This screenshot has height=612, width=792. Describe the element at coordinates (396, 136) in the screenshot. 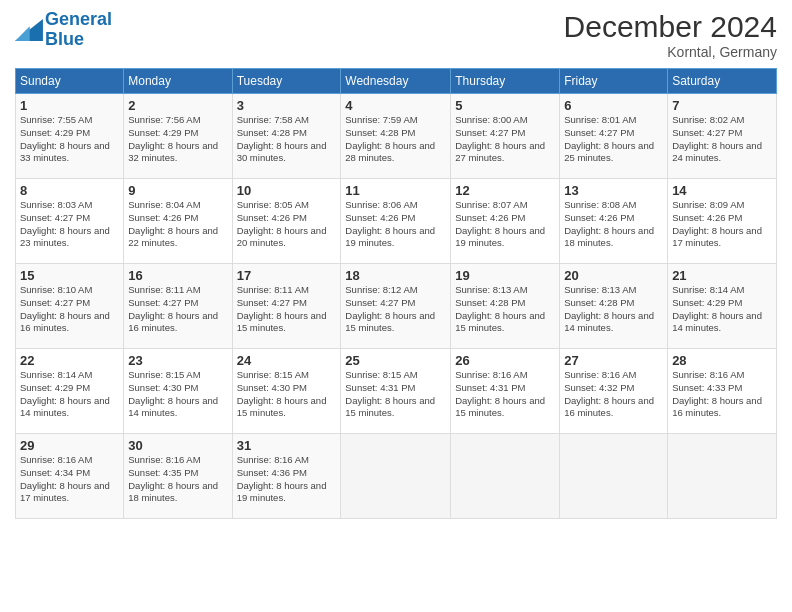

I see `calendar-week-row: 1 Sunrise: 7:55 AM Sunset: 4:29 PM Dayli…` at that location.